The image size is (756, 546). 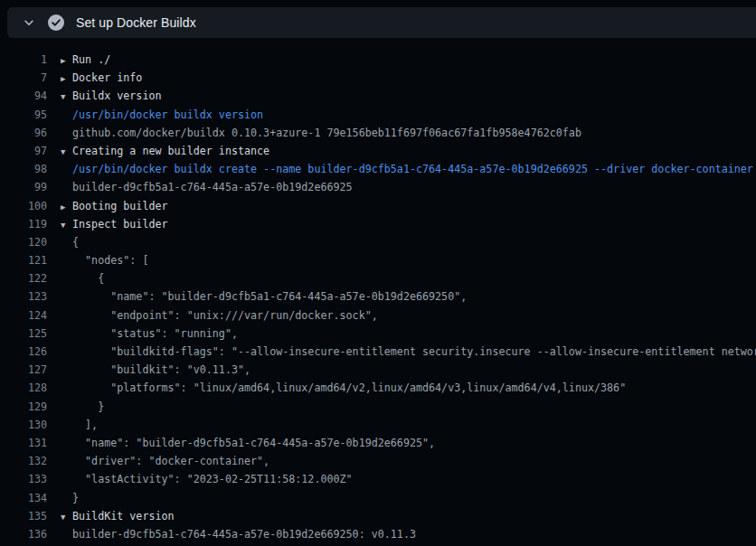 I want to click on log-text: "driver": "docker-container",, so click(x=171, y=461).